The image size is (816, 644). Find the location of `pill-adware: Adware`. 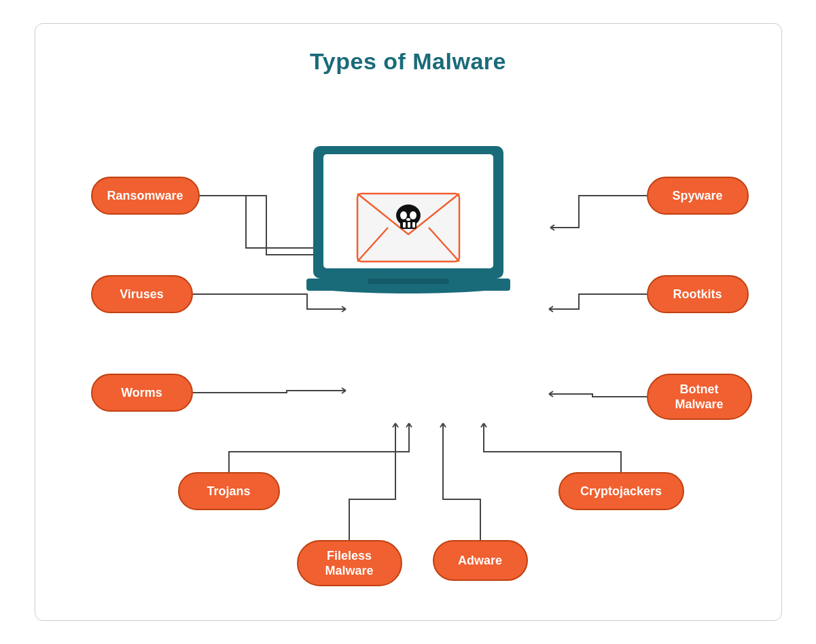

pill-adware: Adware is located at coordinates (480, 560).